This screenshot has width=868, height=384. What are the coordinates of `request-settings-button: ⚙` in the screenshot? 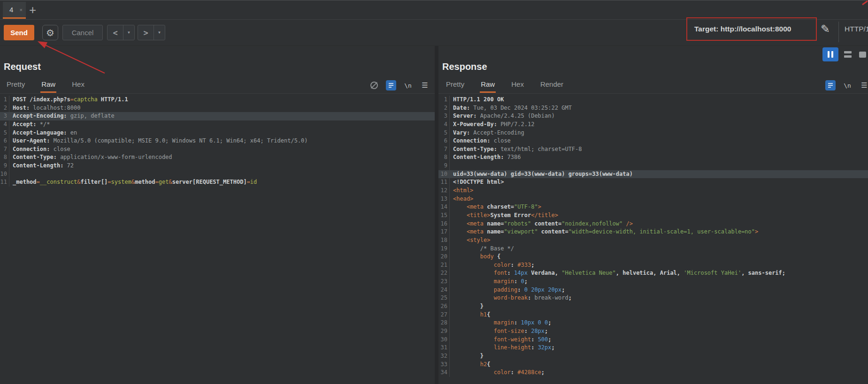 It's located at (50, 33).